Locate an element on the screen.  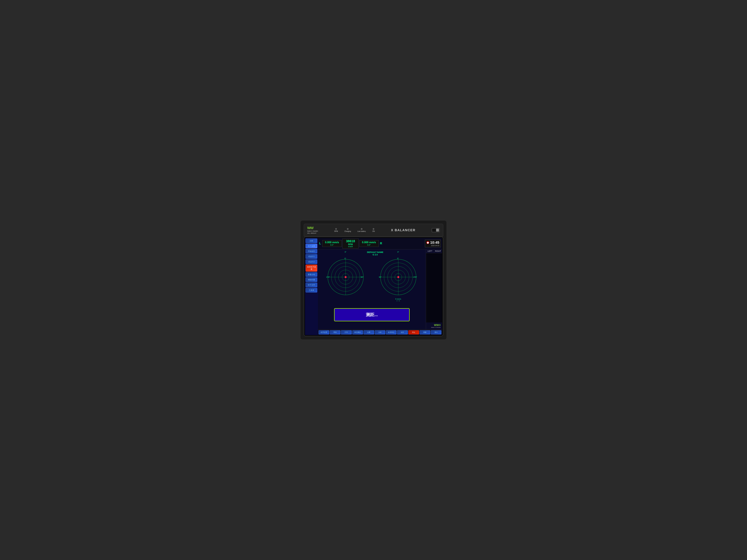
device-title: X BALANCER is located at coordinates (403, 230).